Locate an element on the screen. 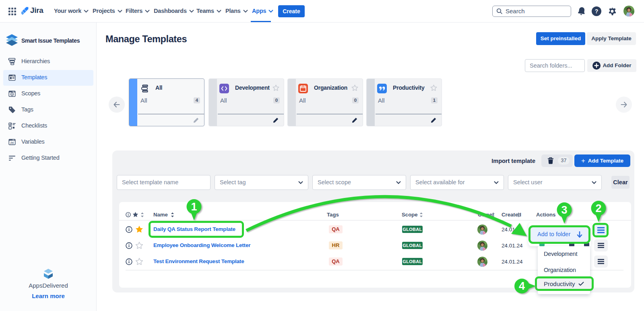 The image size is (644, 311). svg-text: 1 is located at coordinates (194, 207).